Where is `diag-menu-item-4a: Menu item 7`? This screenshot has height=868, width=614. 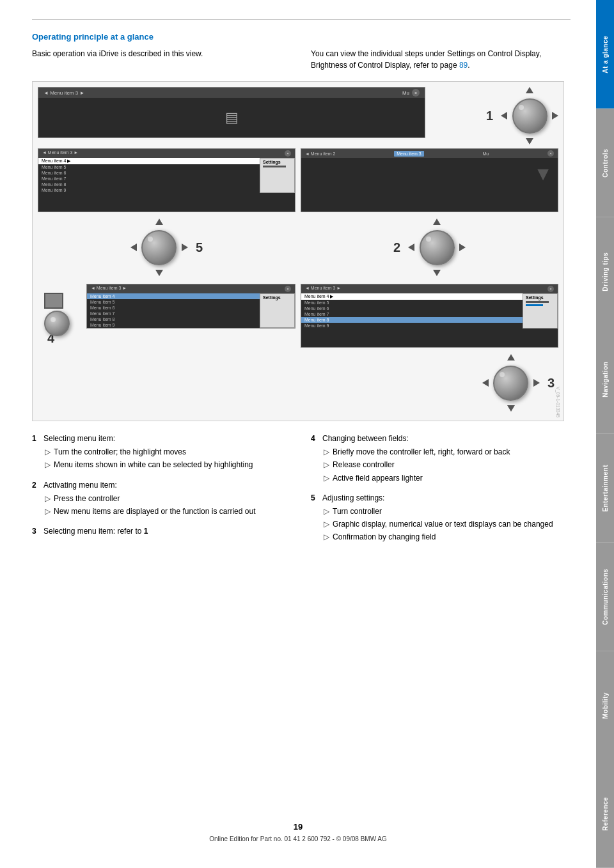
diag-menu-item-4a: Menu item 7 is located at coordinates (149, 179).